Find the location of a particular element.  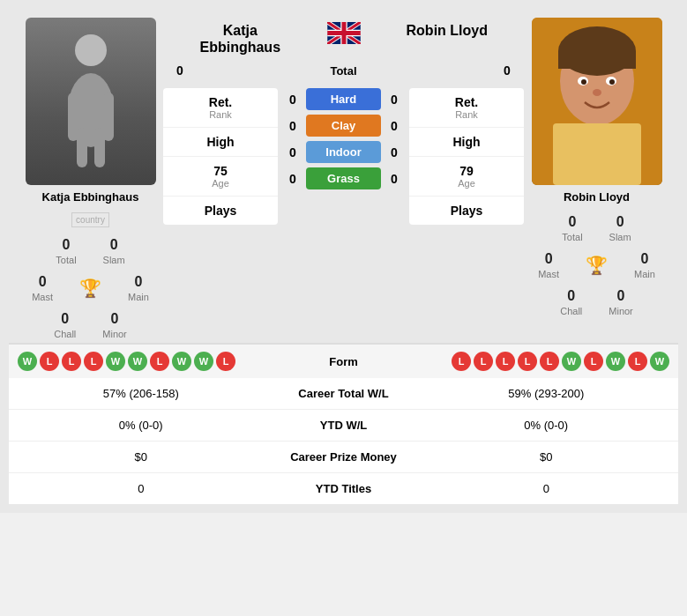

uk-flag-svg is located at coordinates (344, 33).